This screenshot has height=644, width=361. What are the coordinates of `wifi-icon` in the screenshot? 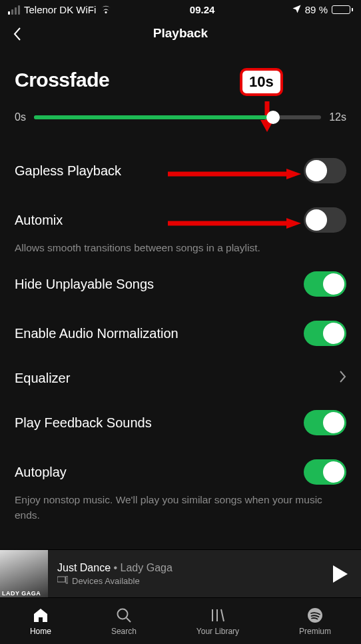 It's located at (106, 9).